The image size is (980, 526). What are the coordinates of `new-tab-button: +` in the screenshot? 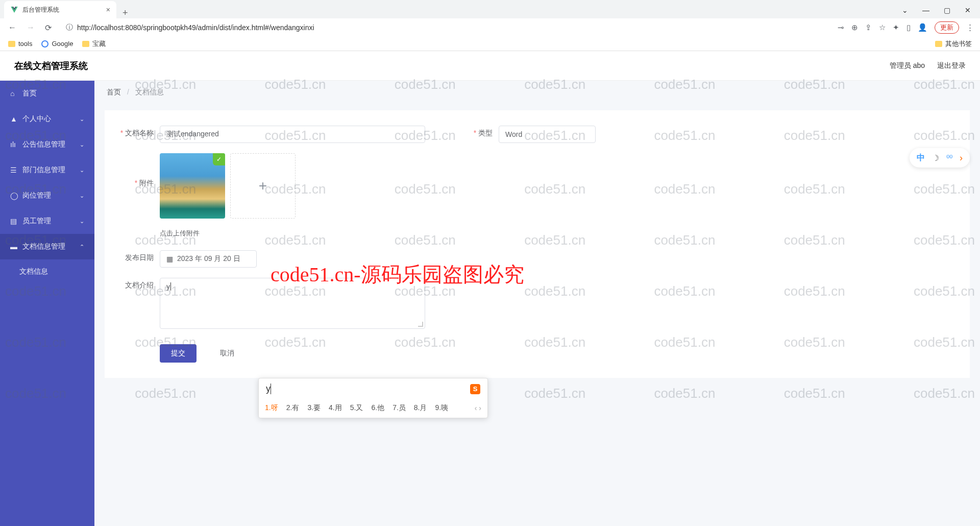 It's located at (126, 13).